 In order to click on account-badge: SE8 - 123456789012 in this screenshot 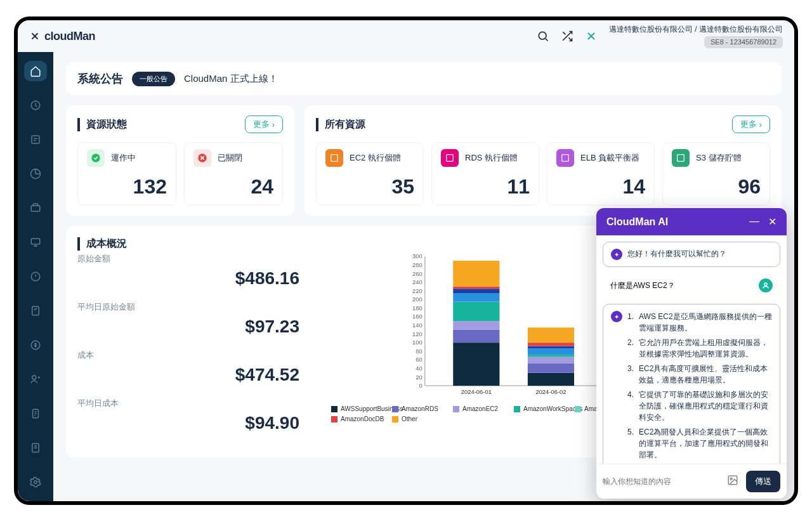, I will do `click(743, 42)`.